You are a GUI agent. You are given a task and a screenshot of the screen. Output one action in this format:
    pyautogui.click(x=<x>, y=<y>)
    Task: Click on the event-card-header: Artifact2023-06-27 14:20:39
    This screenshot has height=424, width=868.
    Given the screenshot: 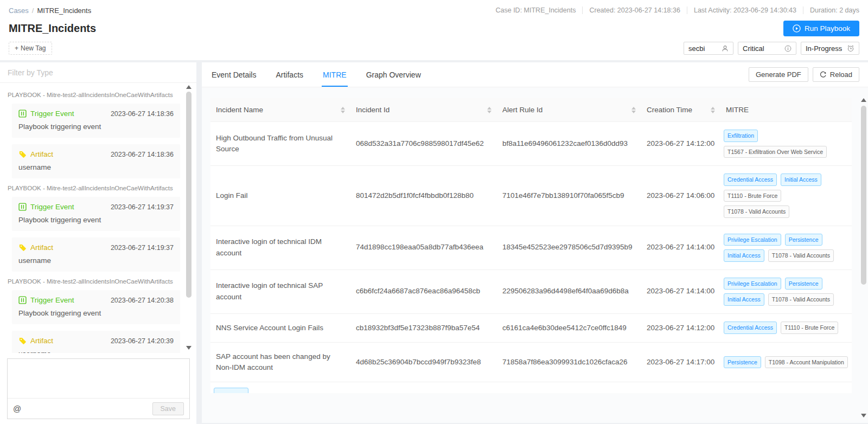 What is the action you would take?
    pyautogui.click(x=96, y=341)
    